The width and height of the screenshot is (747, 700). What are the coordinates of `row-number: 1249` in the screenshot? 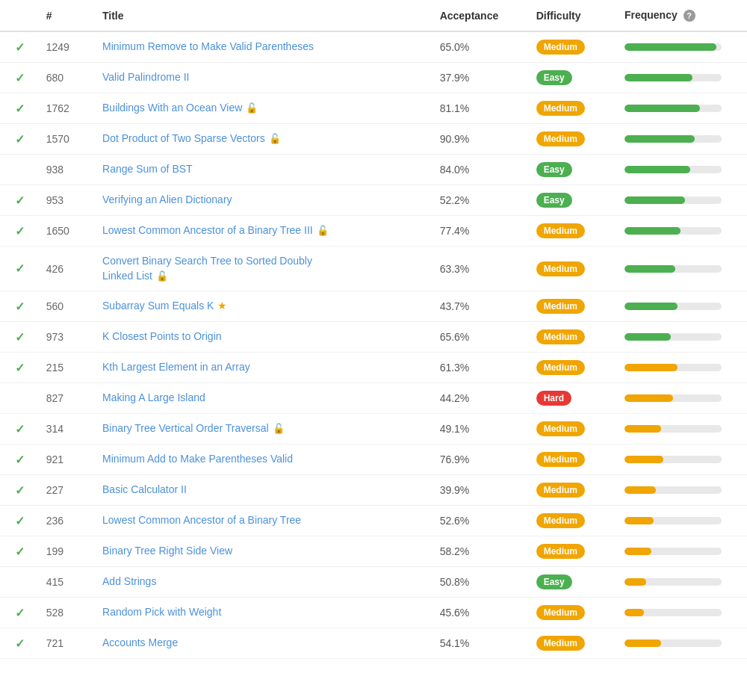 It's located at (69, 47).